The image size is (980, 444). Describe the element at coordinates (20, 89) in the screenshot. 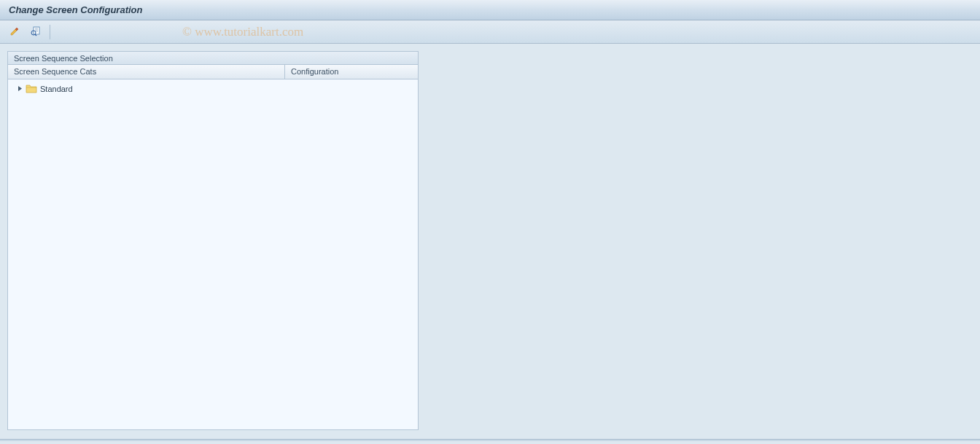

I see `expand-caret-icon` at that location.